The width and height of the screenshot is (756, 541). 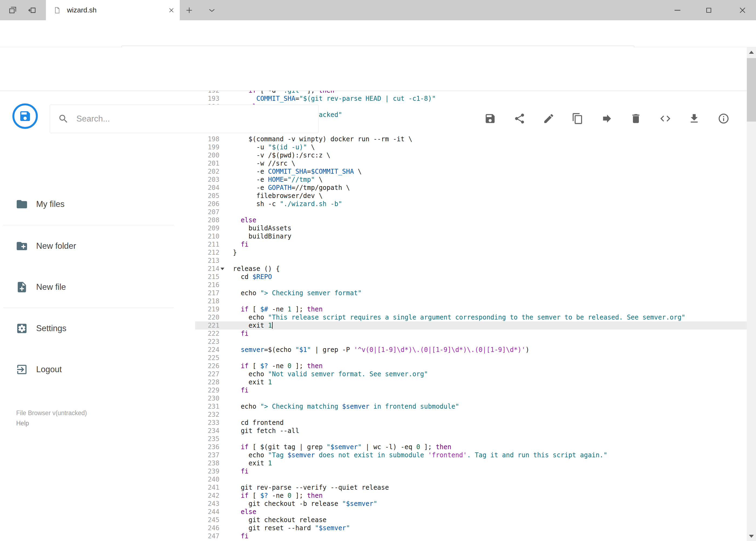 I want to click on code-line: 246 git reset --hard "$semver", so click(x=471, y=528).